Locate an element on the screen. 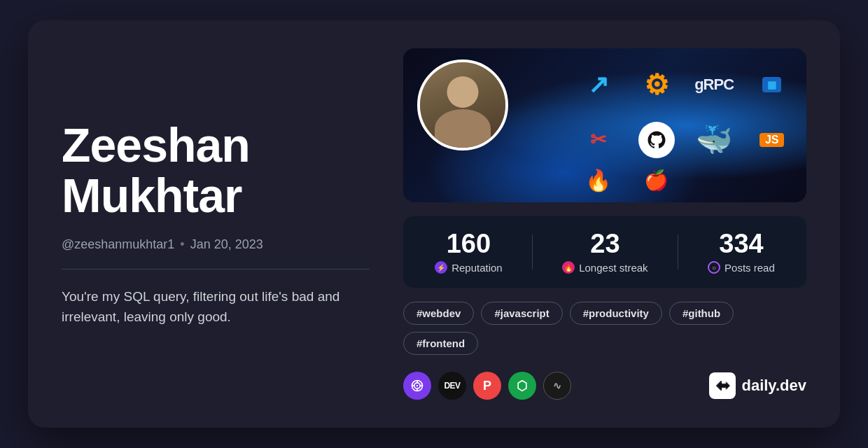  platform-icon-target is located at coordinates (417, 386).